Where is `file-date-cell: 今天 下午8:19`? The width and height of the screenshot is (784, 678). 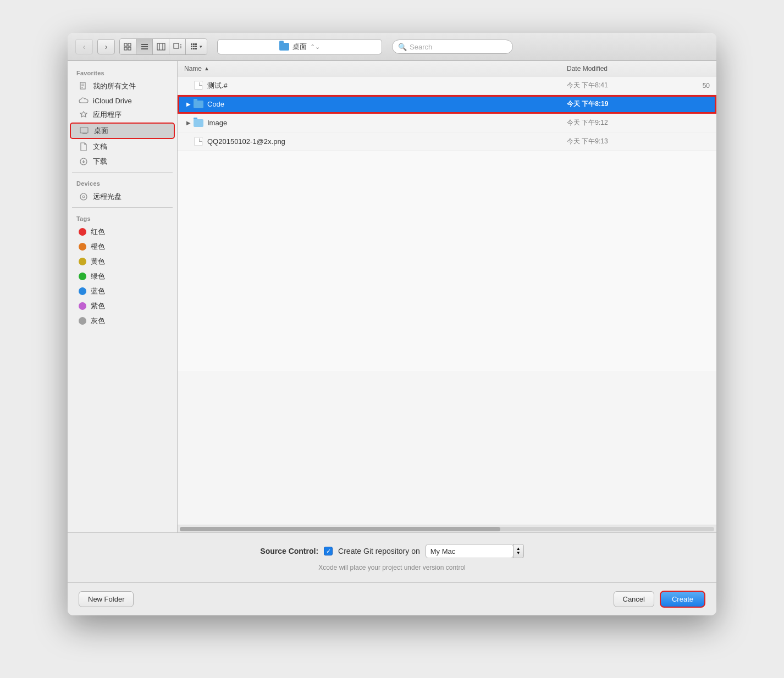
file-date-cell: 今天 下午8:19 is located at coordinates (622, 104).